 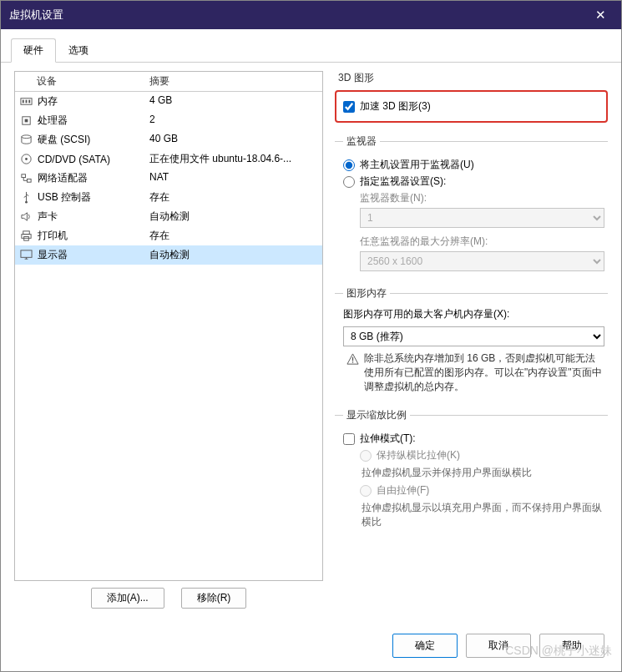 What do you see at coordinates (387, 439) in the screenshot?
I see `stretch-mode-label: 拉伸模式(T):` at bounding box center [387, 439].